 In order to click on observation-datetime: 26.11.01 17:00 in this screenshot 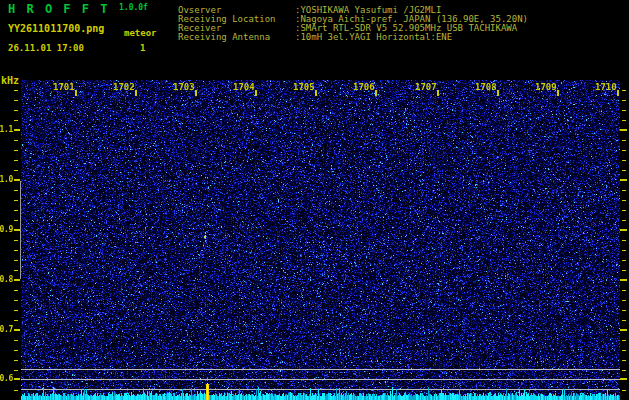, I will do `click(46, 48)`.